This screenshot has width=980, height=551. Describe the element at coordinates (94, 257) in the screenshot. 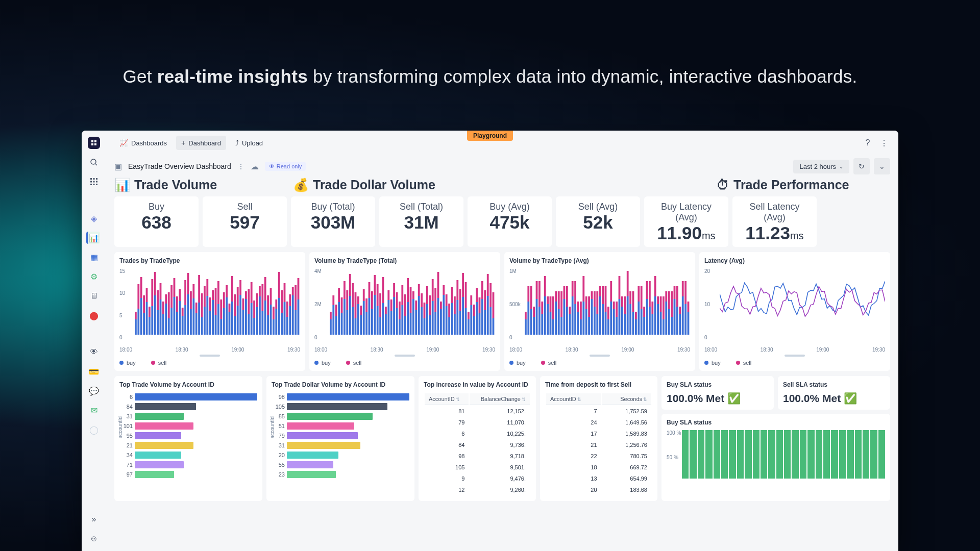

I see `nav-grid-icon: ▦` at that location.